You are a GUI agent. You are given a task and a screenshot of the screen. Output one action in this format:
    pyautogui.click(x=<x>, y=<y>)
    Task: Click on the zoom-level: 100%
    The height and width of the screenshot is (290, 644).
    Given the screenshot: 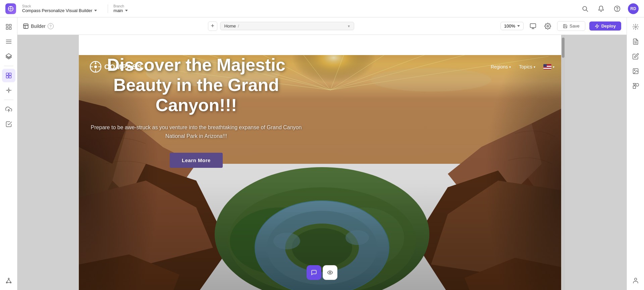 What is the action you would take?
    pyautogui.click(x=510, y=26)
    